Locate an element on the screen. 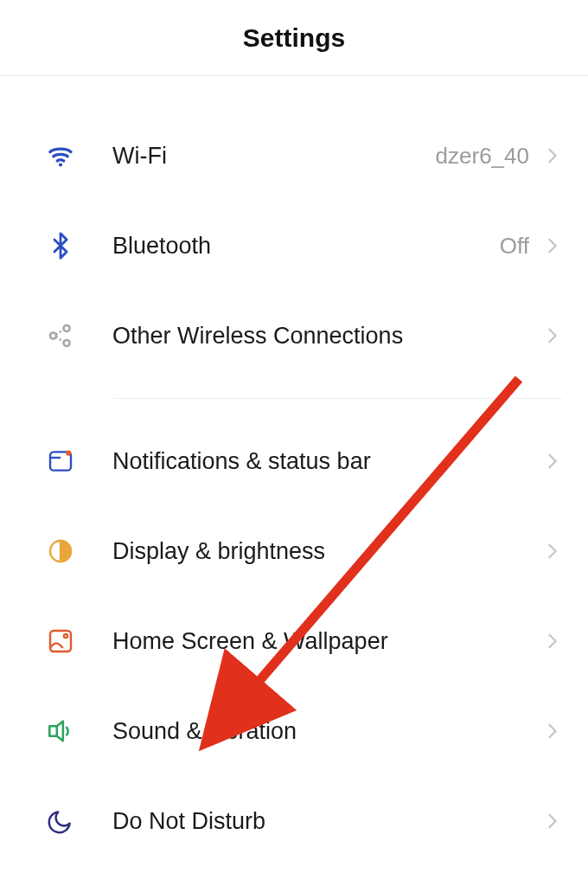 The height and width of the screenshot is (873, 588). settings-value: dzer6_40 is located at coordinates (483, 156).